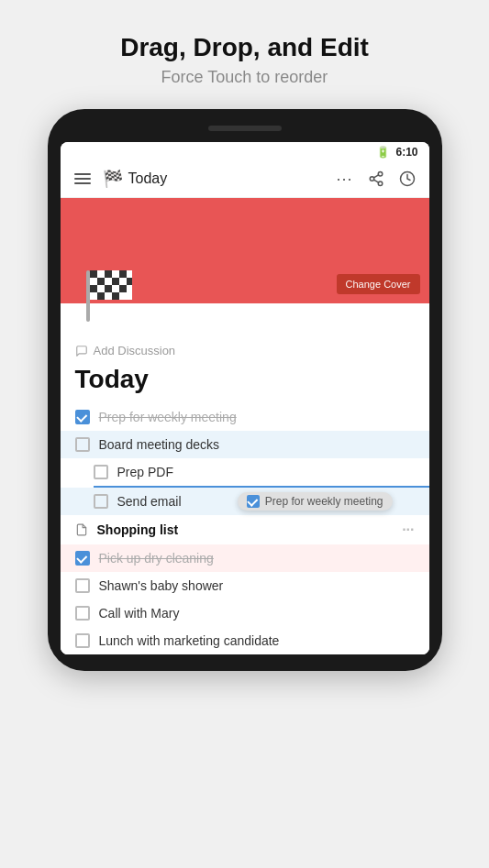 This screenshot has width=489, height=868. What do you see at coordinates (244, 55) in the screenshot?
I see `promo-header: Drag, Drop, and Edit Force Touch to reor…` at bounding box center [244, 55].